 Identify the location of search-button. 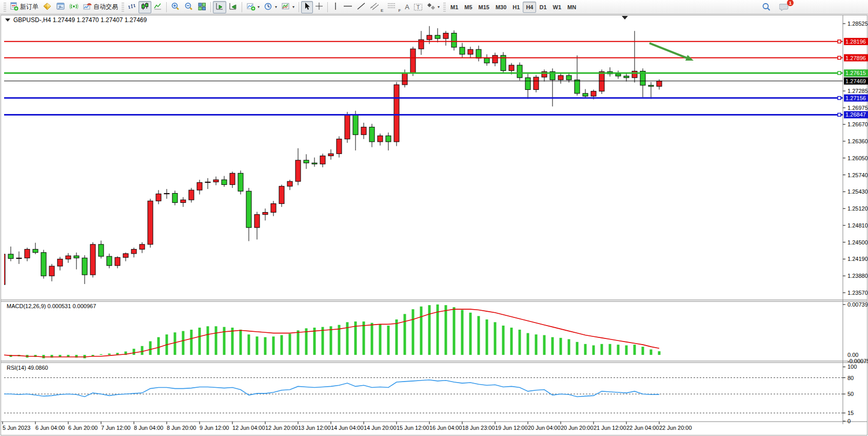
(766, 8).